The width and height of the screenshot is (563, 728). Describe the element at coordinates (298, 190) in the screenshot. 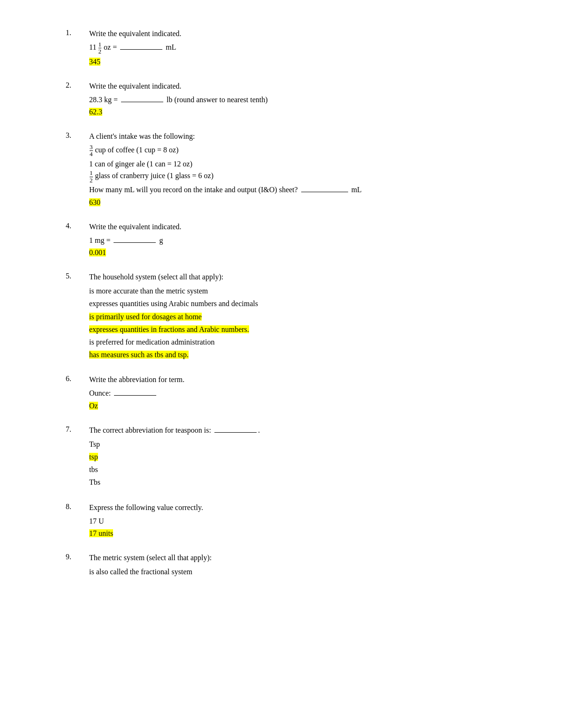

I see `q3-line4: How many mL will you record on the intak…` at that location.